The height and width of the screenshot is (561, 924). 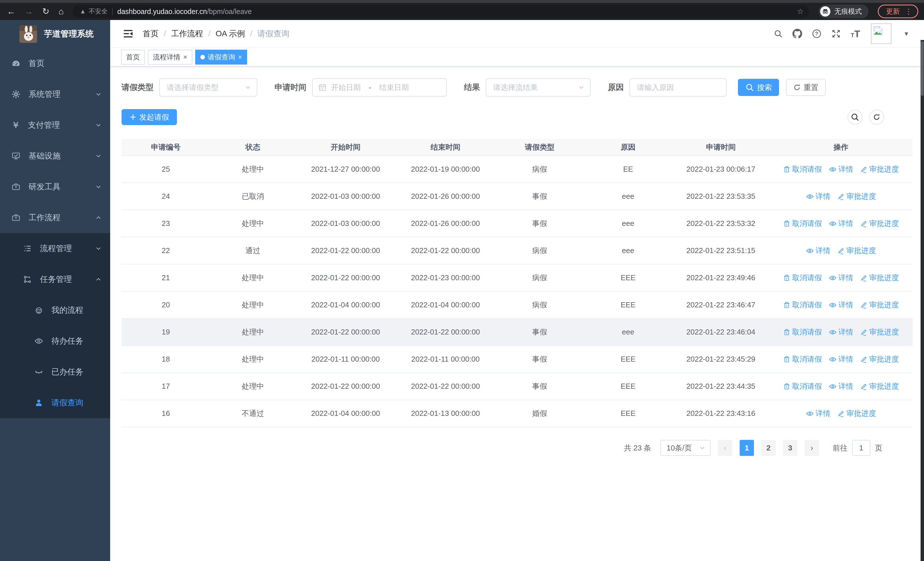 What do you see at coordinates (628, 332) in the screenshot?
I see `table-cell: eee` at bounding box center [628, 332].